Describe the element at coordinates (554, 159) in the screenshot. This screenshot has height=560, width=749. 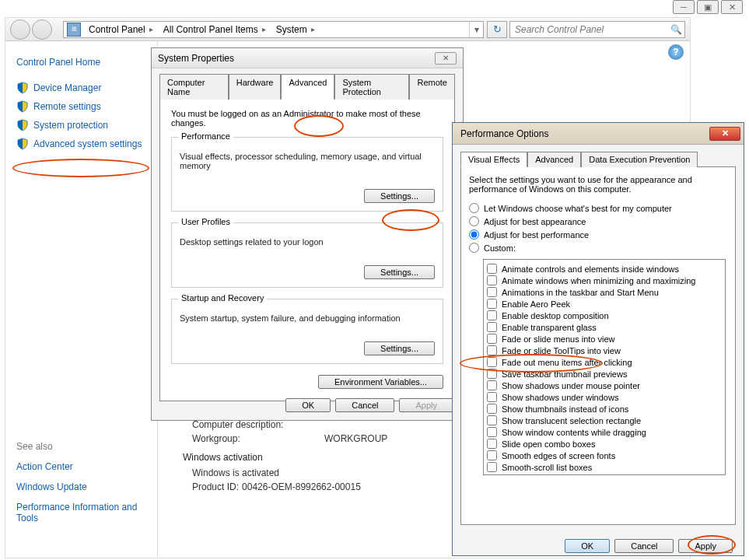
I see `tab-perf-advanced: Advanced` at that location.